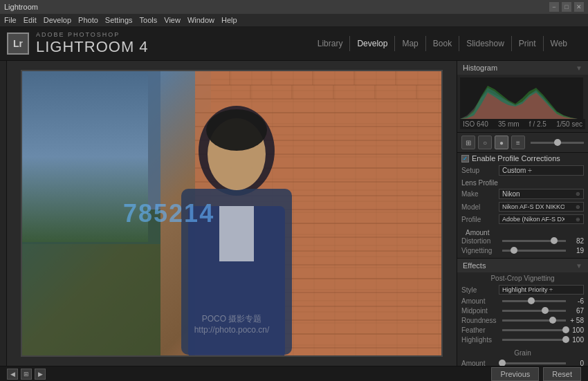  What do you see at coordinates (578, 220) in the screenshot?
I see `profile-arrow: ⊕` at bounding box center [578, 220].